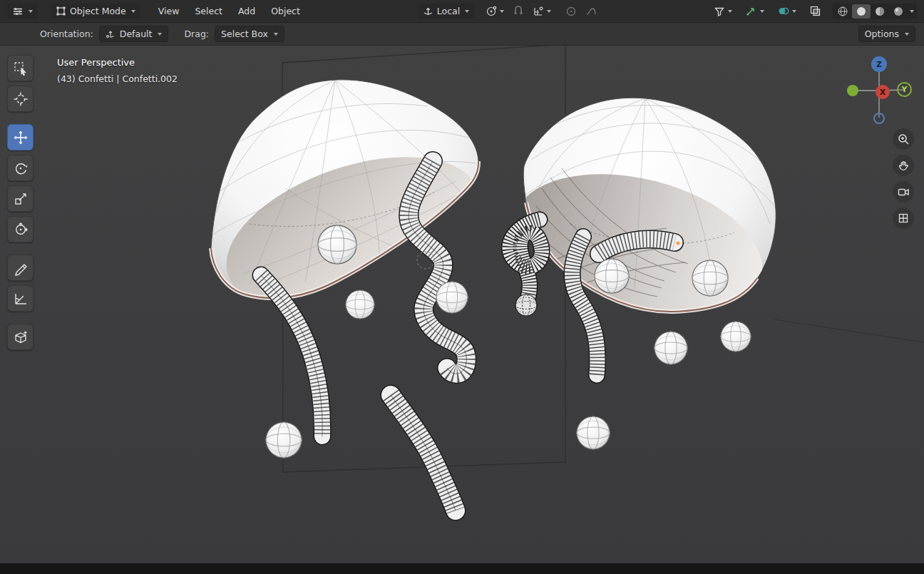 The width and height of the screenshot is (924, 574). I want to click on cursor-icon, so click(21, 99).